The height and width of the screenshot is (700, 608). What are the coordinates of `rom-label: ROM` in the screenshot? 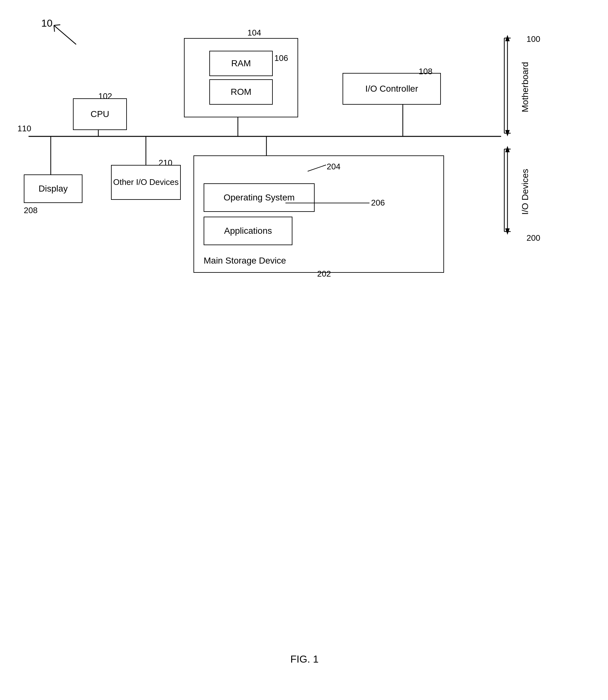 It's located at (241, 92).